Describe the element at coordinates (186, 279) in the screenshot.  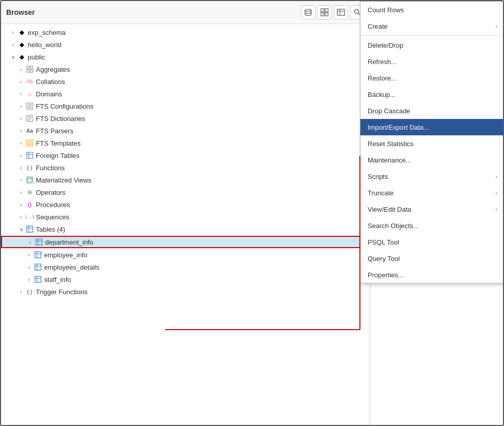
I see `tree-item-staff-info: › staff_info` at that location.